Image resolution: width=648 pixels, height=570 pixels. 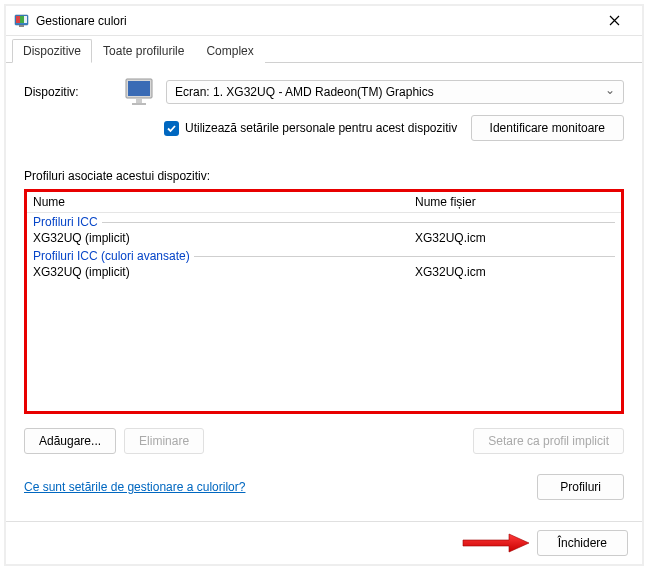 I want to click on profiles-button: Profiluri, so click(x=580, y=487).